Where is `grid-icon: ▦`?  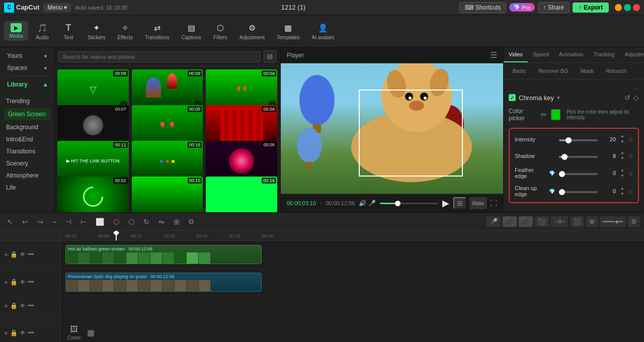
grid-icon: ▦ is located at coordinates (91, 333).